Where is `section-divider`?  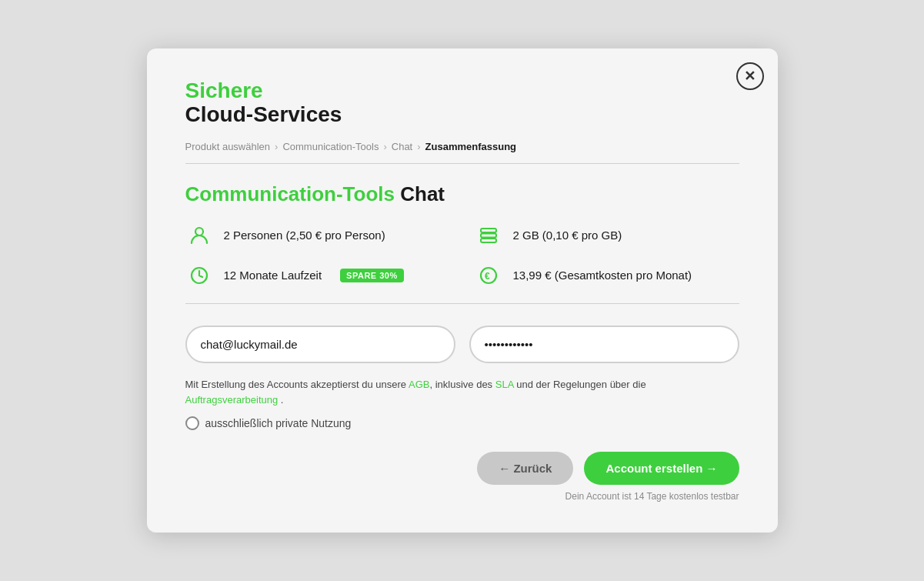
section-divider is located at coordinates (462, 303).